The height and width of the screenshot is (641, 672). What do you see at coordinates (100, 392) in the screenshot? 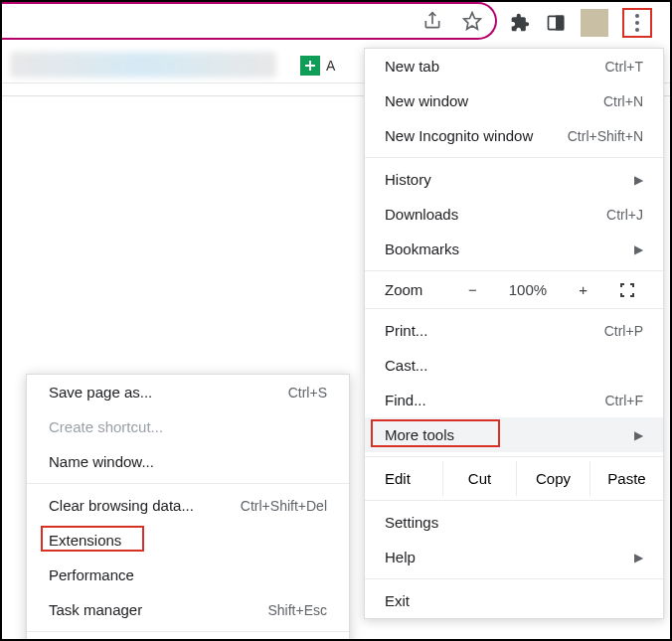
I see `menu-label: Save page as...` at bounding box center [100, 392].